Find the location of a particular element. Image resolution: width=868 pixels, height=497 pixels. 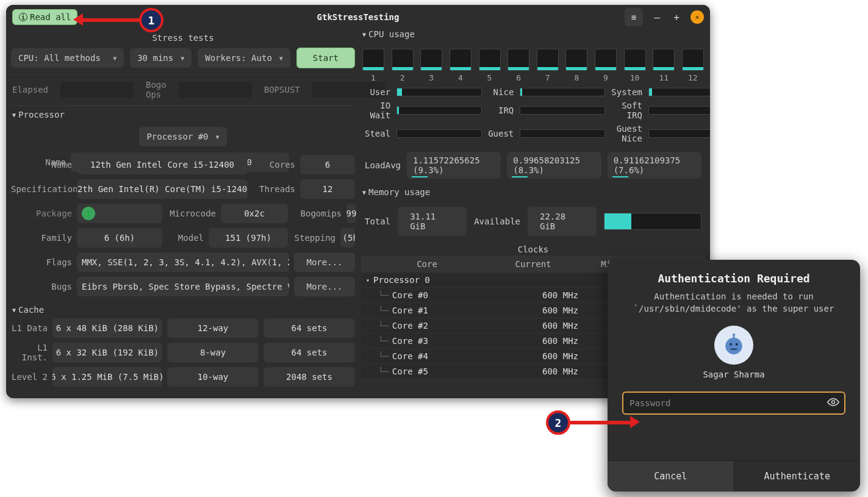

hamburger-menu-button: ≡ is located at coordinates (634, 17).